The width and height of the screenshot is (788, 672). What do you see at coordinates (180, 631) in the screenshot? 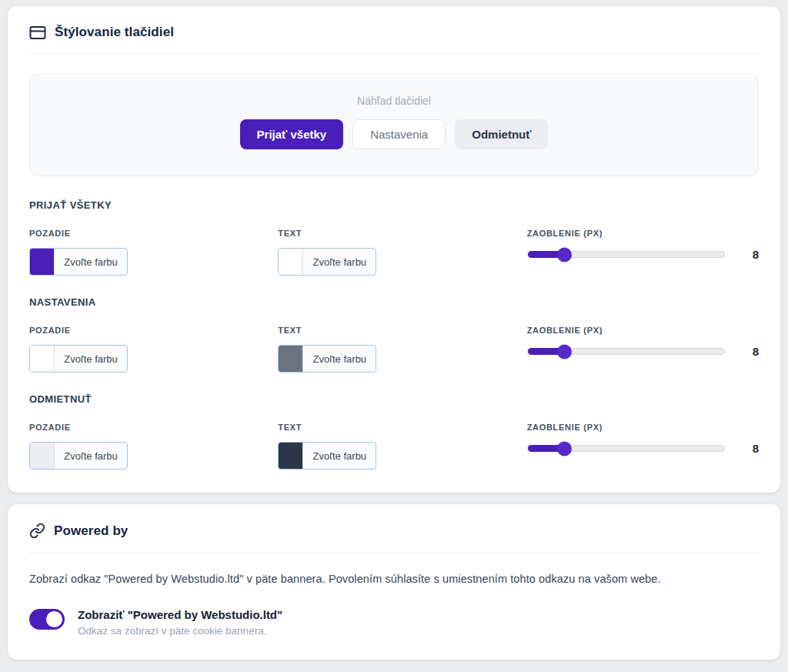
I see `toggle-sublabel: Odkaz sa zobrazí v päte cookie bannera.` at bounding box center [180, 631].